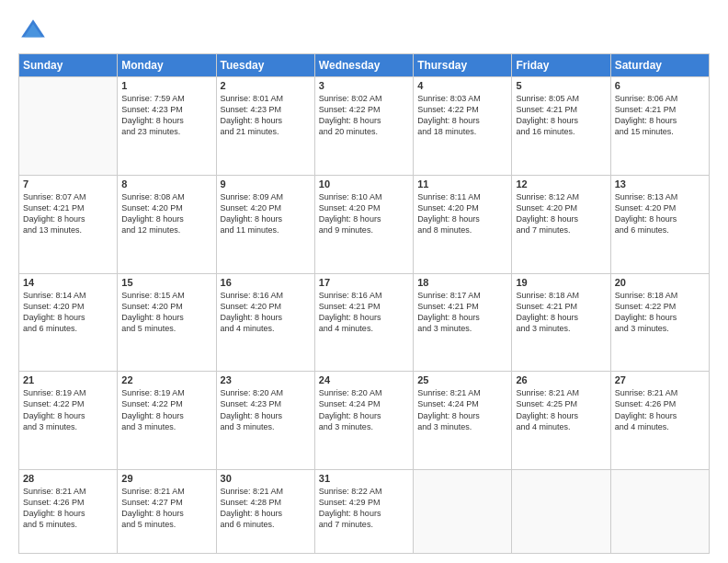  Describe the element at coordinates (660, 184) in the screenshot. I see `day-number: 13` at that location.